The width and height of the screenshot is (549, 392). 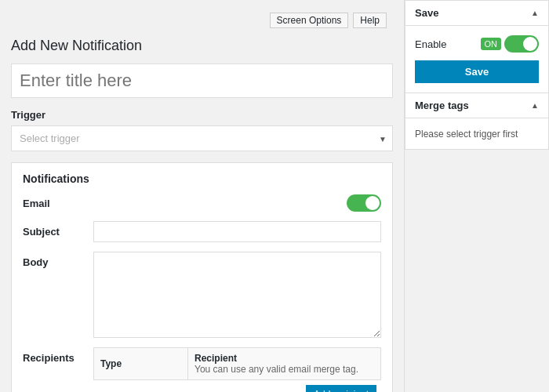 I want to click on trigger-section: Trigger Select trigger ▼, so click(x=202, y=130).